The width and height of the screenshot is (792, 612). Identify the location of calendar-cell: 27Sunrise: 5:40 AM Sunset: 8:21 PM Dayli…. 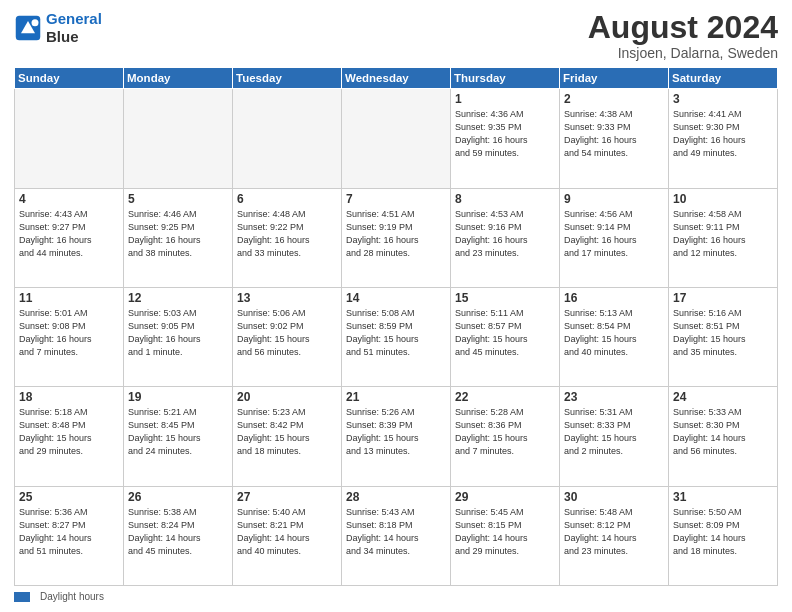
(288, 536).